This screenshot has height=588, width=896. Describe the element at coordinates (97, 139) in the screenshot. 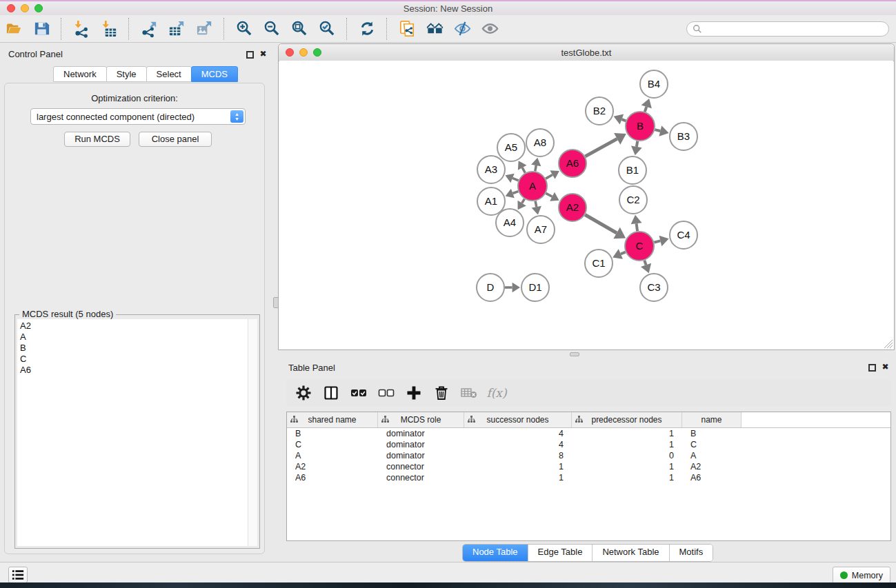

I see `run-mcds-button: Run MCDS` at that location.